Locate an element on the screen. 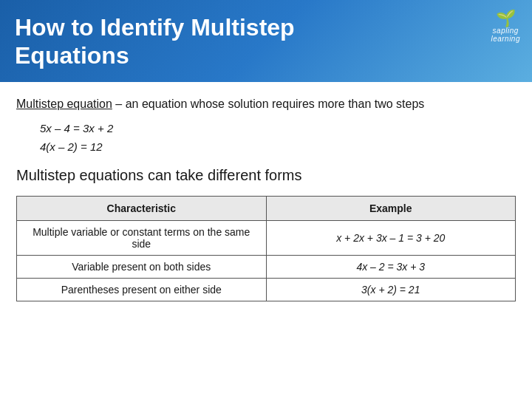 This screenshot has width=532, height=399. definition-text: Multistep equation – an equation whose s… is located at coordinates (266, 104).